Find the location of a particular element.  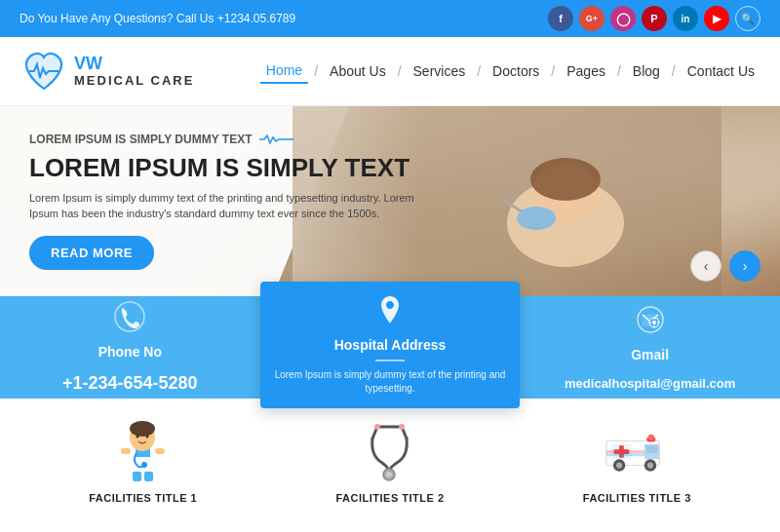

nav-links: Home / About Us / Services / Doctors / P… is located at coordinates (511, 71).